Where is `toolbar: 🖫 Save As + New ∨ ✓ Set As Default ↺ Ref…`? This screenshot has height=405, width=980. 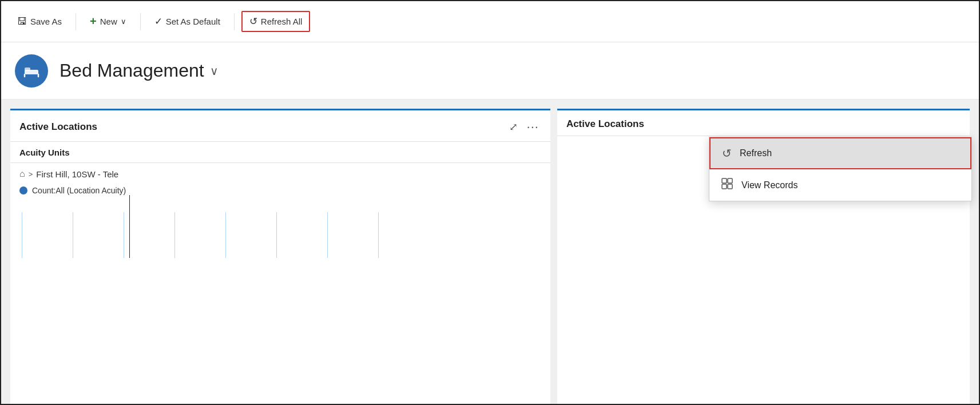 toolbar: 🖫 Save As + New ∨ ✓ Set As Default ↺ Ref… is located at coordinates (490, 22).